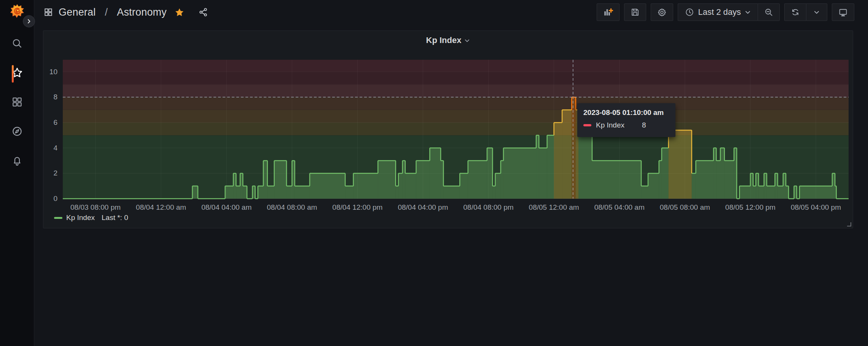  Describe the element at coordinates (17, 11) in the screenshot. I see `grafana-logo` at that location.